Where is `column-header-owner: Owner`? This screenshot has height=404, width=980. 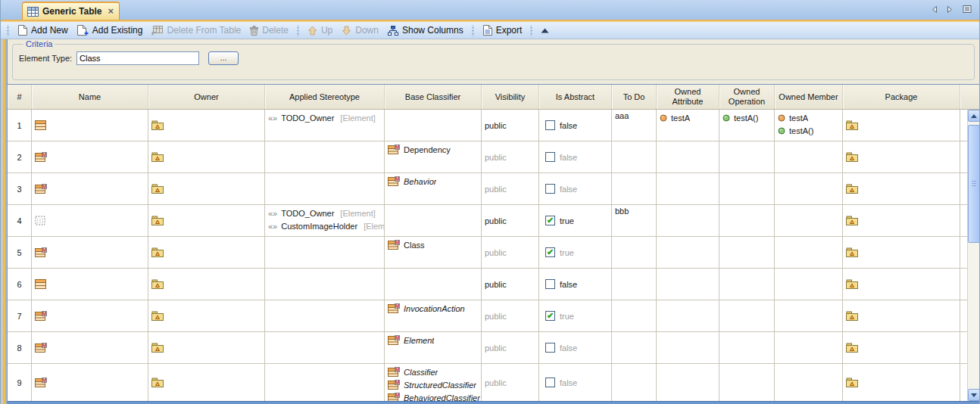
column-header-owner: Owner is located at coordinates (207, 97).